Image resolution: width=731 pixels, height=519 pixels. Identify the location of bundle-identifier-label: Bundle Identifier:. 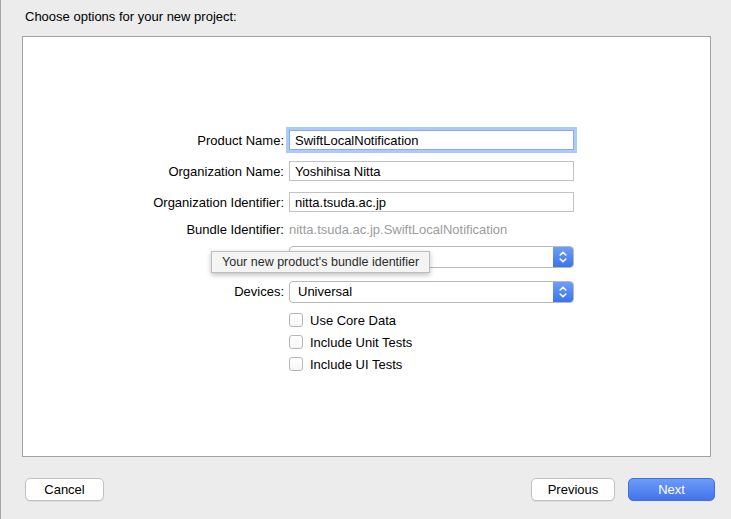
(172, 230).